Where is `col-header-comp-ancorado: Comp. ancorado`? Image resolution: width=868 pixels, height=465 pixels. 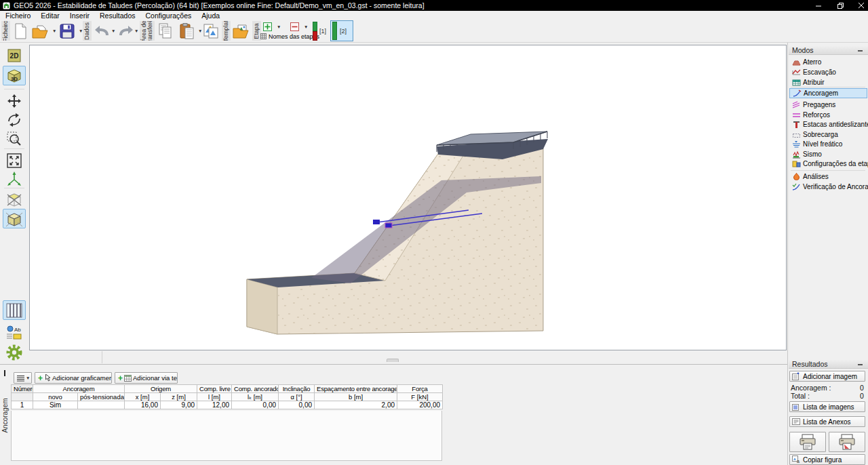
col-header-comp-ancorado: Comp. ancorado is located at coordinates (255, 389).